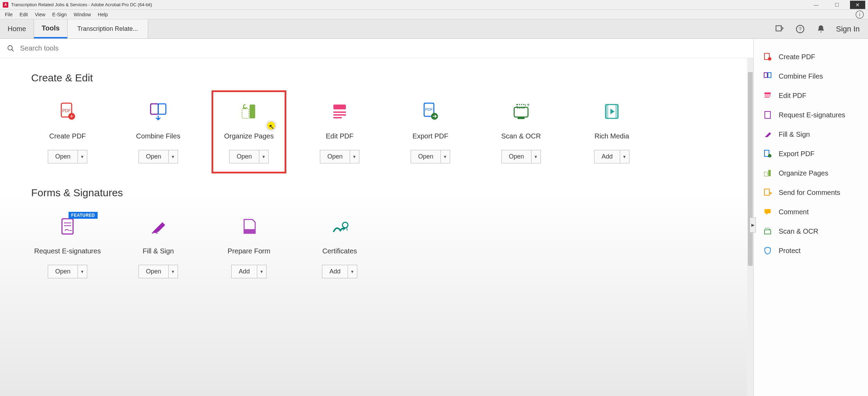 Image resolution: width=868 pixels, height=396 pixels. I want to click on side-scan-ocr: Scan & OCR, so click(811, 231).